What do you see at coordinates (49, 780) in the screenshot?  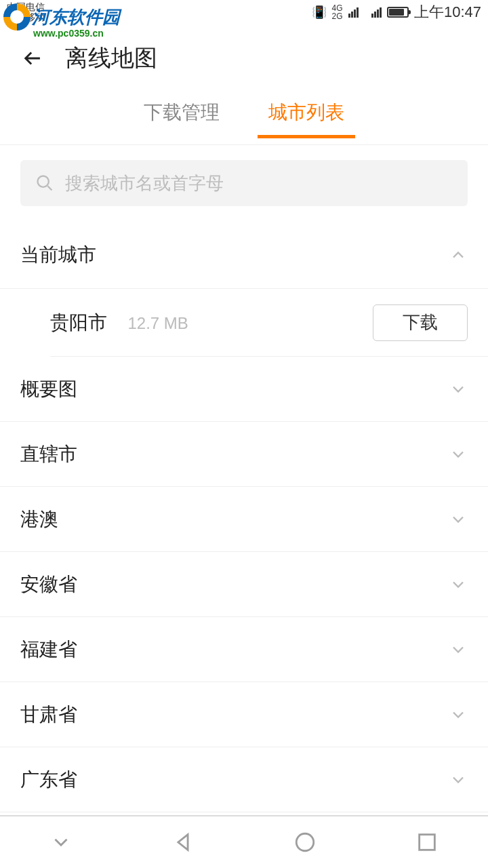 I see `category-label: 广东省` at bounding box center [49, 780].